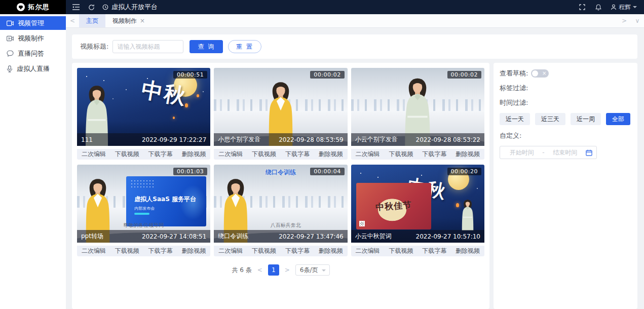 Image resolution: width=644 pixels, height=309 pixels. I want to click on video-card: 00:00:02 小云个别字发音 2022-09-28 08:53:22 二次编…, so click(418, 113).